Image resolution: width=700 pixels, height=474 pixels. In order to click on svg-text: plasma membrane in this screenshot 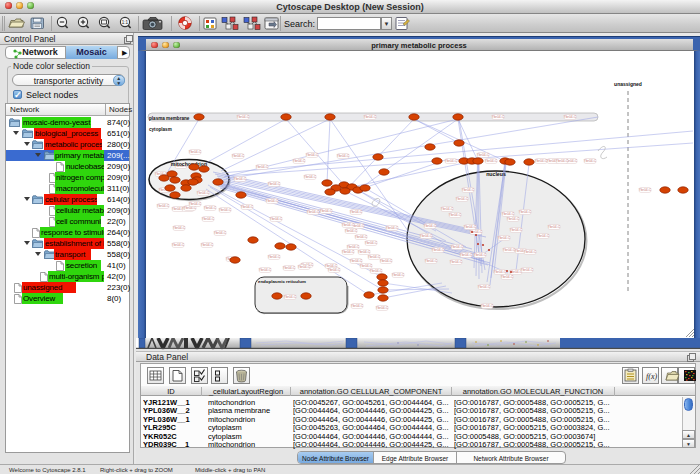, I will do `click(170, 118)`.